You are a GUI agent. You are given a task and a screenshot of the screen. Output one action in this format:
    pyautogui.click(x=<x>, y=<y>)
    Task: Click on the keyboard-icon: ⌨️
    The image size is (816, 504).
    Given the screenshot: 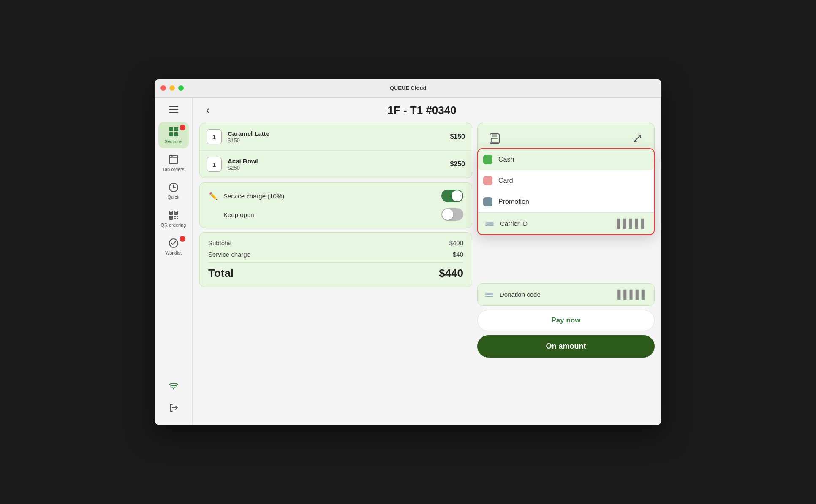 What is the action you would take?
    pyautogui.click(x=490, y=224)
    